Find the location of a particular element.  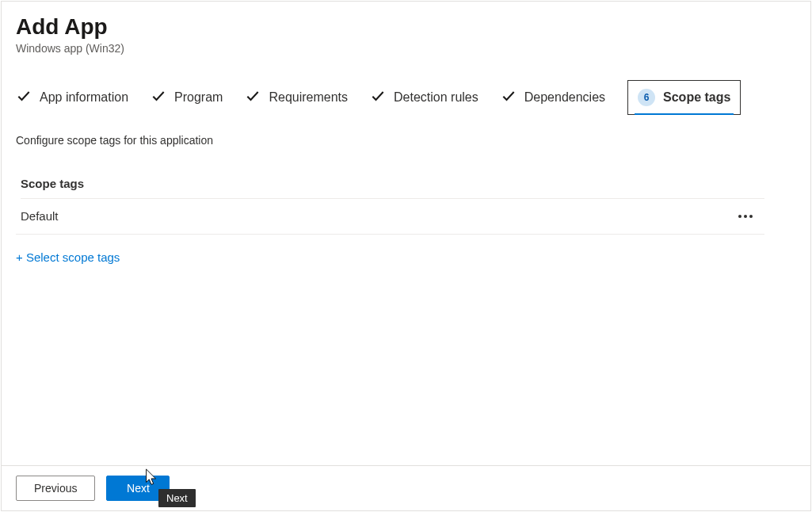

step-label: Requirements is located at coordinates (308, 97).